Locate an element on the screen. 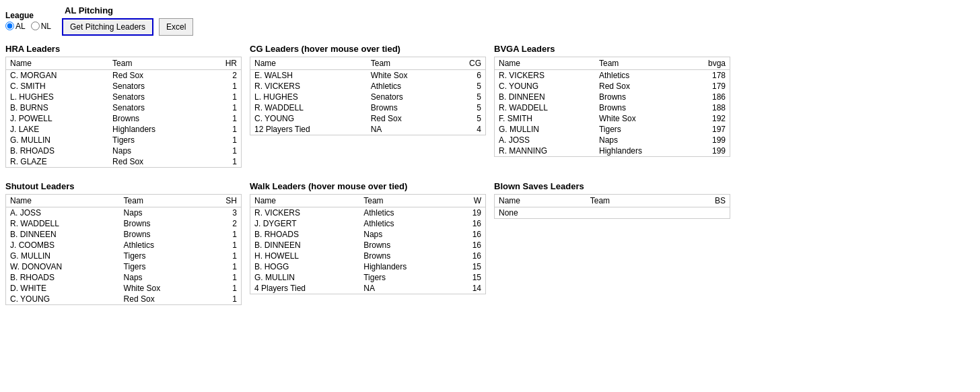  table-row: R. VICKERSAthletics5 is located at coordinates (368, 86).